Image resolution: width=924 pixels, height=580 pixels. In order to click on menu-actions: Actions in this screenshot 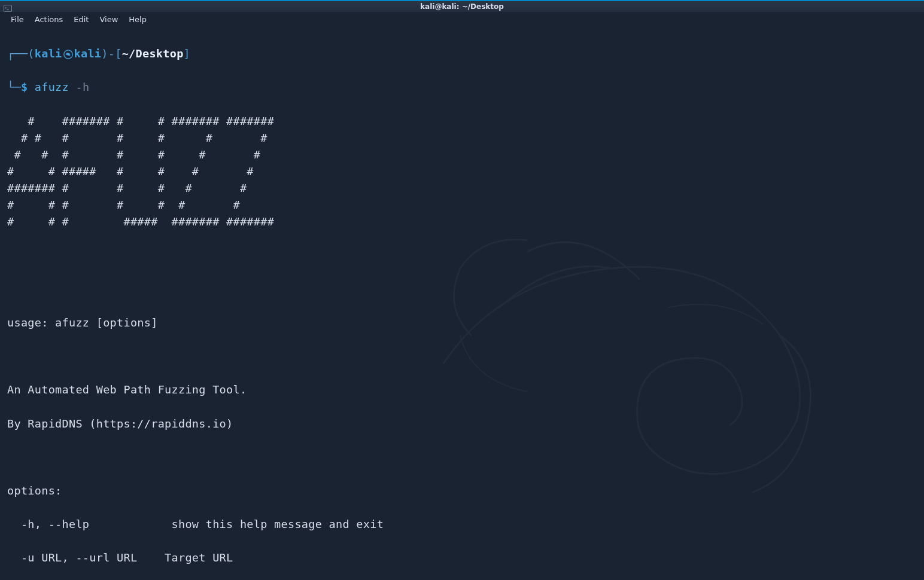, I will do `click(49, 19)`.